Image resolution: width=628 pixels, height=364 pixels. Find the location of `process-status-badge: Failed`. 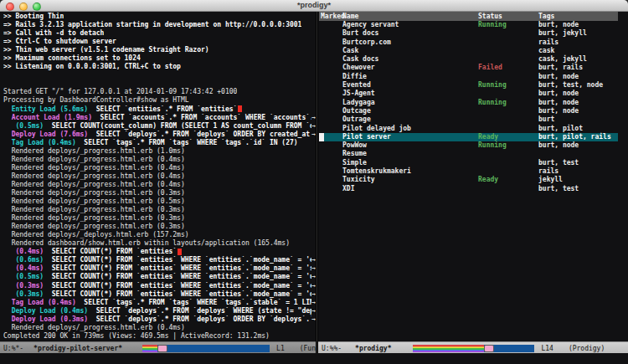

process-status-badge: Failed is located at coordinates (491, 68).